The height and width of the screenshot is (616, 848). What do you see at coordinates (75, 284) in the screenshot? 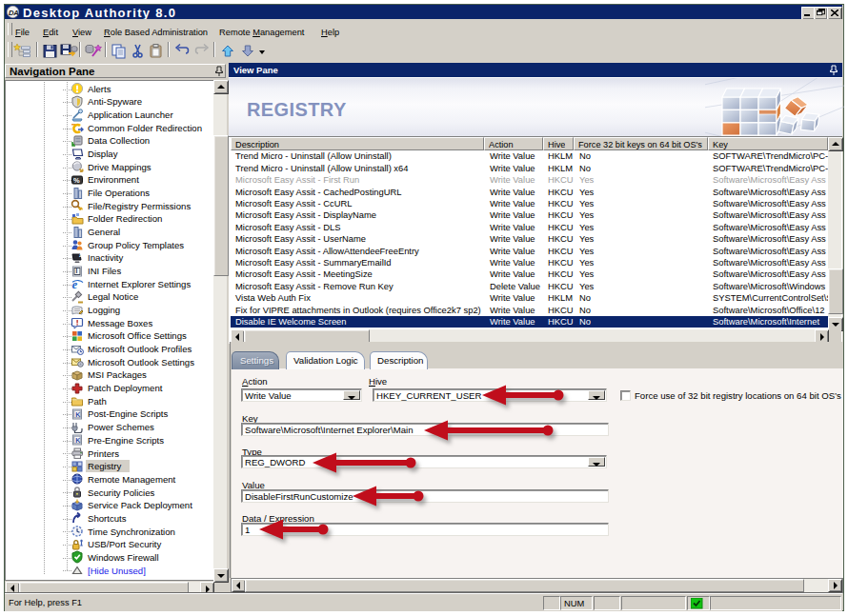
I see `svg-text: e` at bounding box center [75, 284].